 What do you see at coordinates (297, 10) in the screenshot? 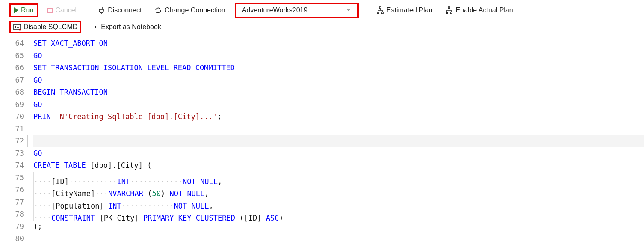
I see `database-selector: AdventureWorks2019` at bounding box center [297, 10].